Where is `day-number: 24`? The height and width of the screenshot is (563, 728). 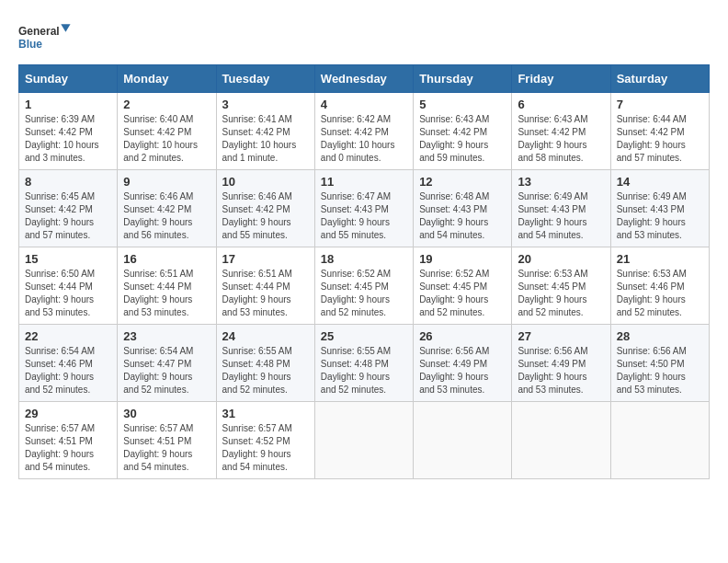
day-number: 24 is located at coordinates (266, 337).